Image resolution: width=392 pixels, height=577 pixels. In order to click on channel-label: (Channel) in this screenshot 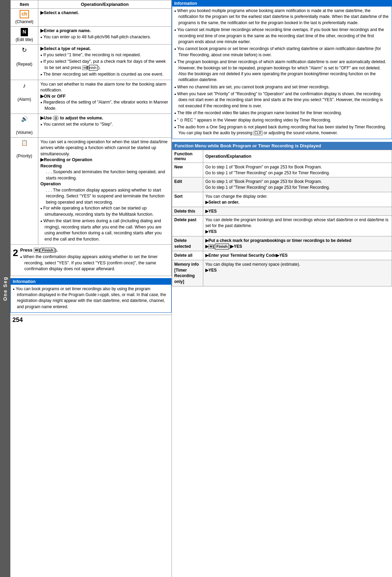, I will do `click(24, 22)`.